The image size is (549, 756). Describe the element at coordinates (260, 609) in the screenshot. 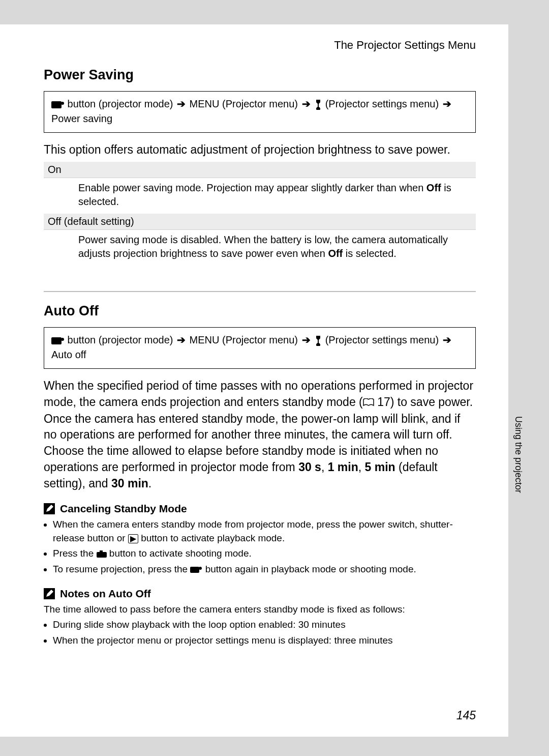

I see `notes-auto-off-intro: The time allowed to pass before the came…` at that location.